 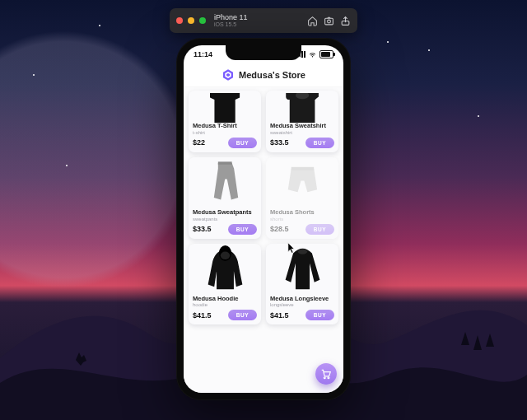 I want to click on share-icon, so click(x=345, y=21).